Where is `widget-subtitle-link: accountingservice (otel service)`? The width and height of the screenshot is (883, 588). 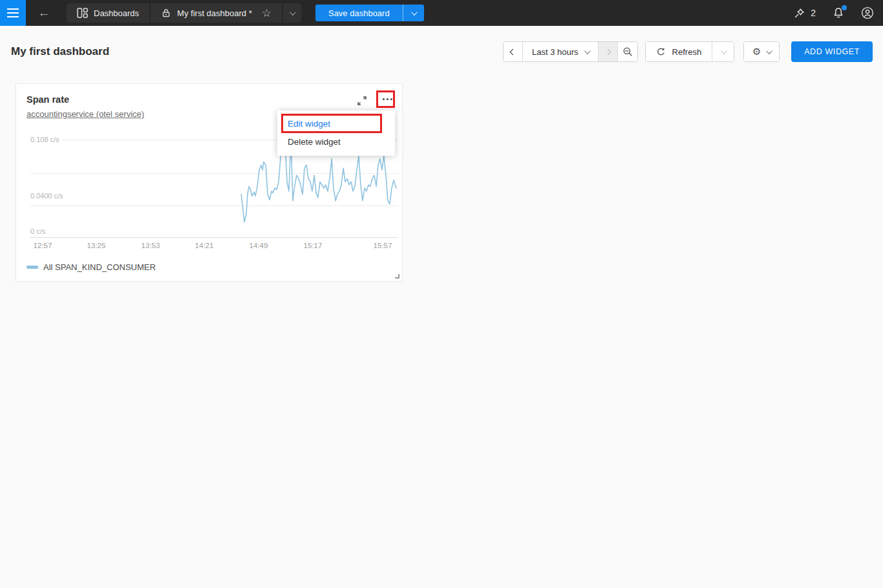 widget-subtitle-link: accountingservice (otel service) is located at coordinates (85, 114).